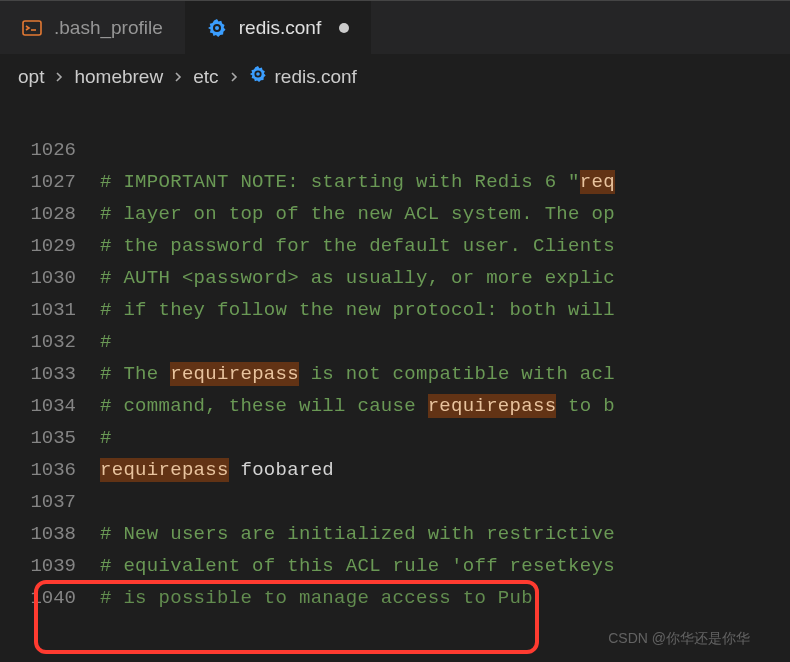  What do you see at coordinates (395, 438) in the screenshot?
I see `code-line: 1035#` at bounding box center [395, 438].